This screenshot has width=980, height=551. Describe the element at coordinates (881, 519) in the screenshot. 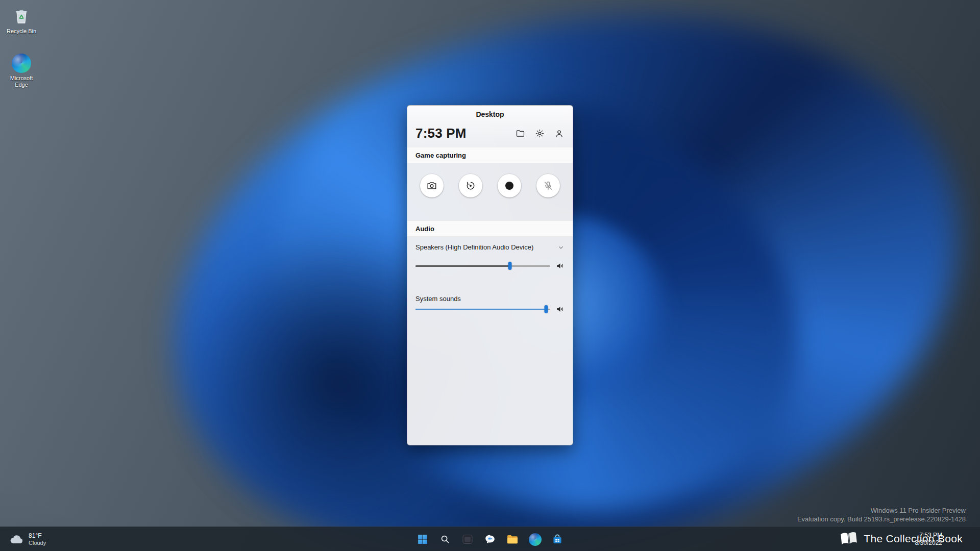

I see `eval-line2: Evaluation copy. Build 25193.rs_prerelea…` at that location.